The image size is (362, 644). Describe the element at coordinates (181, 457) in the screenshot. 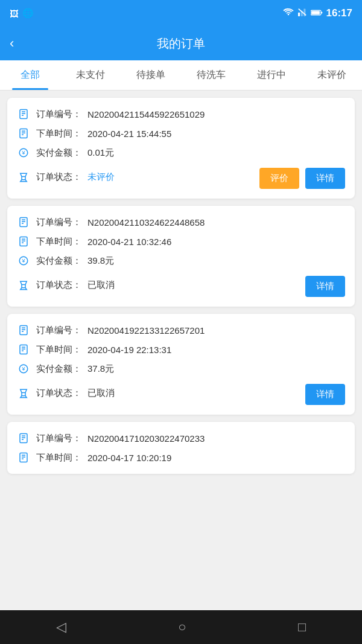

I see `order-time-row-4: 下单时间： 2020-04-17 10:20:19` at that location.